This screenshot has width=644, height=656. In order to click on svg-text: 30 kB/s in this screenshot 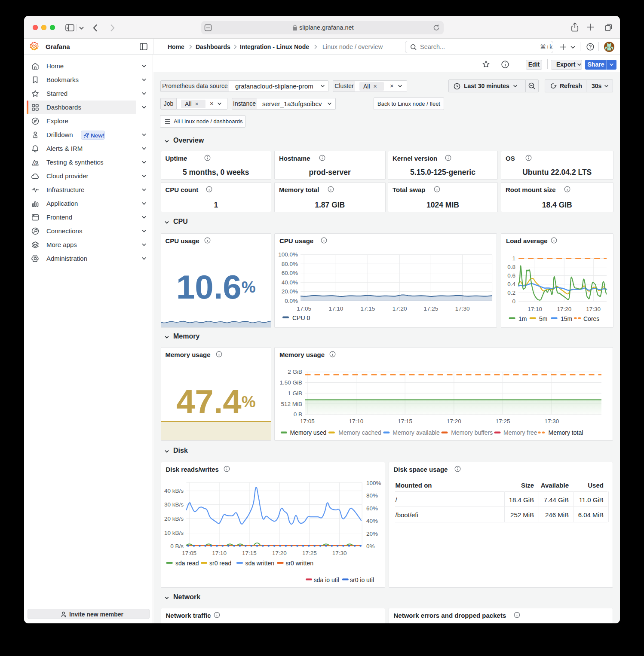, I will do `click(174, 504)`.